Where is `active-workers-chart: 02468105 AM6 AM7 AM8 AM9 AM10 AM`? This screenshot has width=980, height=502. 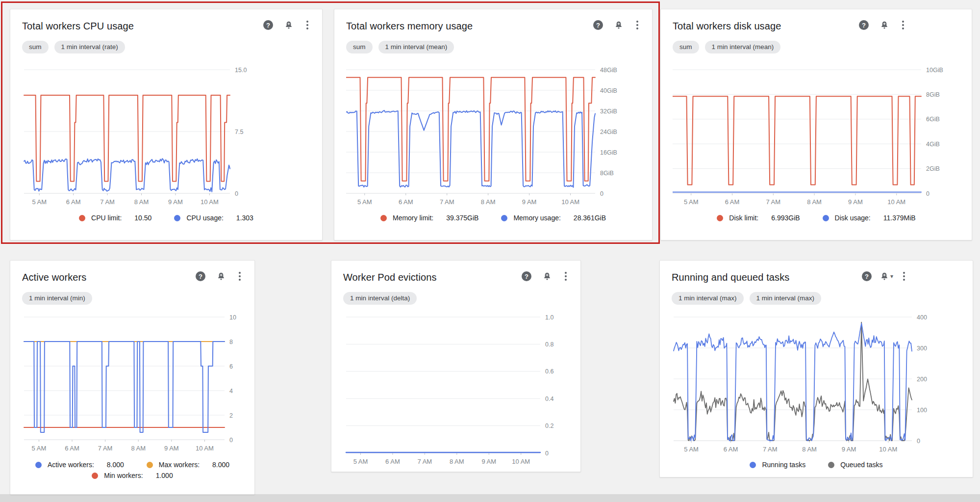 active-workers-chart: 02468105 AM6 AM7 AM8 AM9 AM10 AM is located at coordinates (133, 383).